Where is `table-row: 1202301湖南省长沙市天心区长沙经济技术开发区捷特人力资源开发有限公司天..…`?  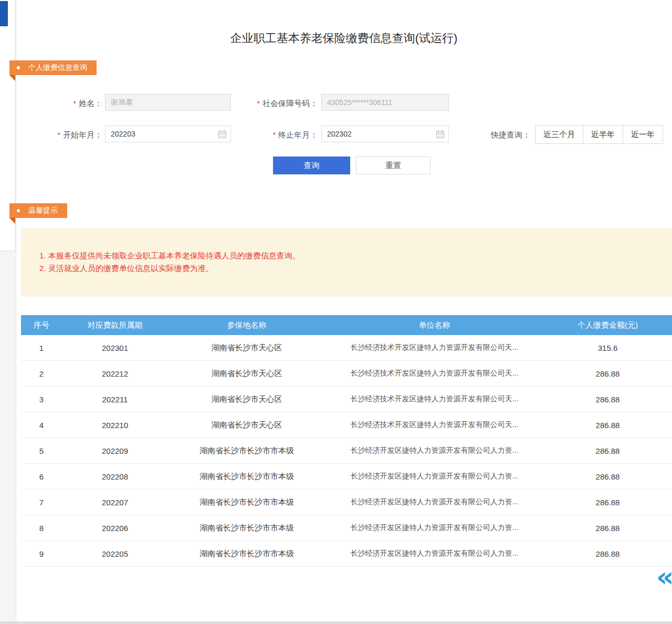 table-row: 1202301湖南省长沙市天心区长沙经济技术开发区捷特人力资源开发有限公司天..… is located at coordinates (346, 348).